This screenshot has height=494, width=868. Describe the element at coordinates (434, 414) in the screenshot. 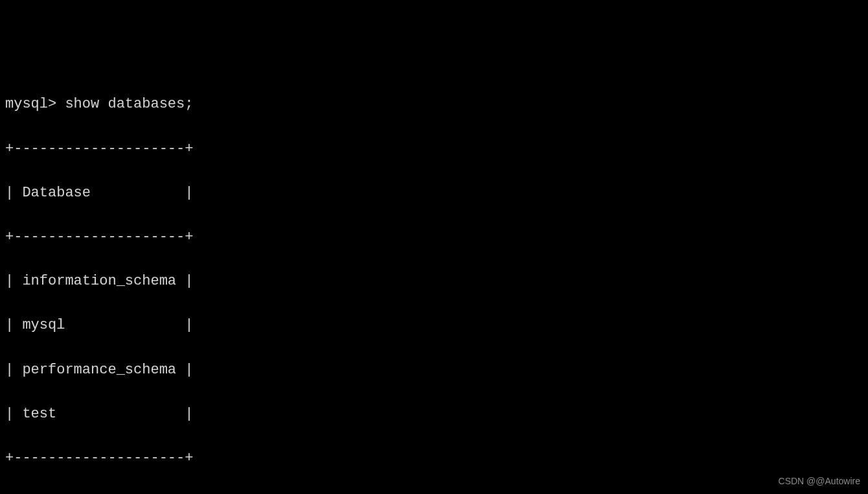

I see `table-row: | test |` at that location.